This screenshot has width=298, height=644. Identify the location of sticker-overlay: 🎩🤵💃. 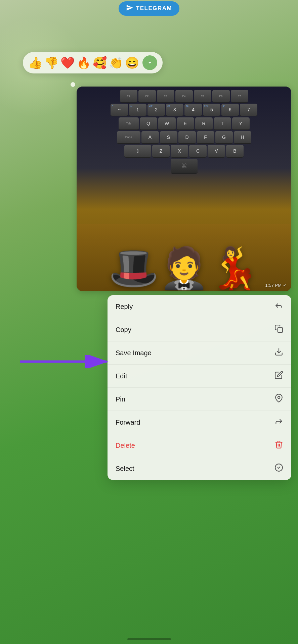
(184, 237).